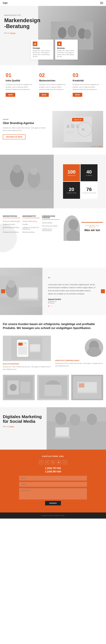 The height and width of the screenshot is (644, 106). I want to click on stat-num-team: 20, so click(72, 190).